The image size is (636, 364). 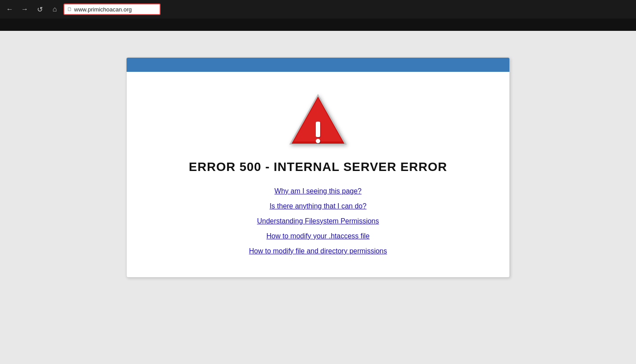 What do you see at coordinates (318, 167) in the screenshot?
I see `error-title: ERROR 500 - INTERNAL SERVER ERROR` at bounding box center [318, 167].